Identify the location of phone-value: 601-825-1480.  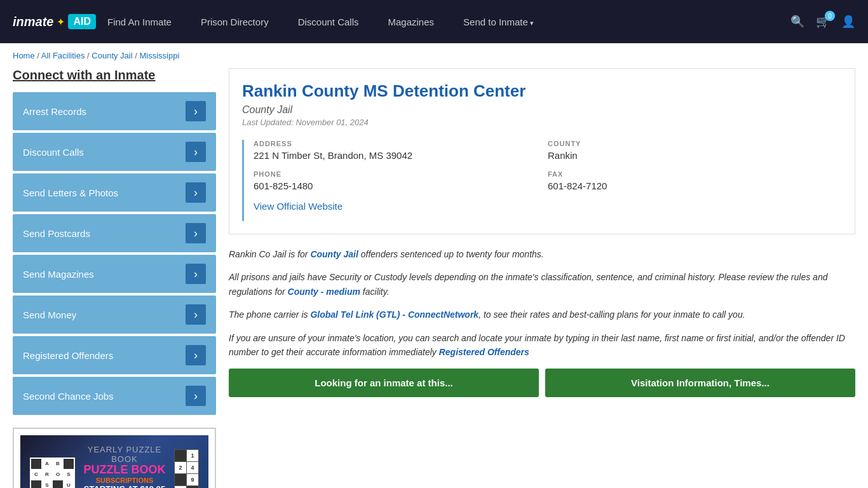
(400, 186).